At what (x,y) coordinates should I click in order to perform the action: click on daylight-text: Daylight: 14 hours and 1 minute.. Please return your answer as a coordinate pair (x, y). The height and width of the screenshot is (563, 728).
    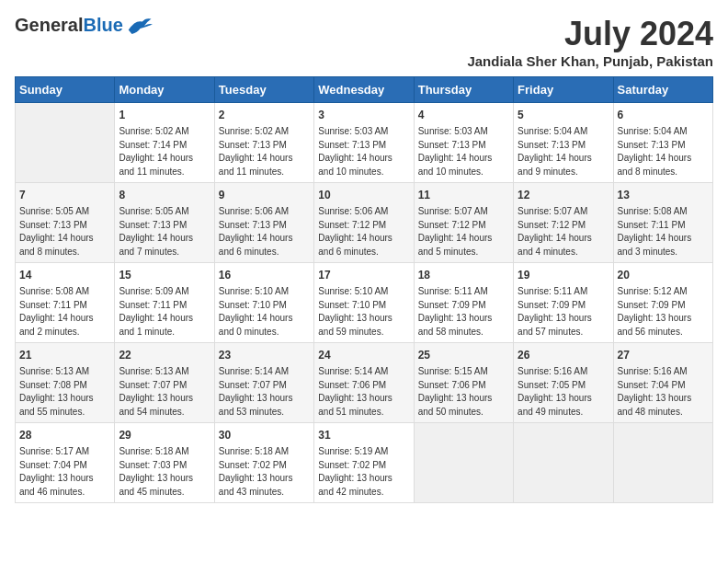
    Looking at the image, I should click on (156, 325).